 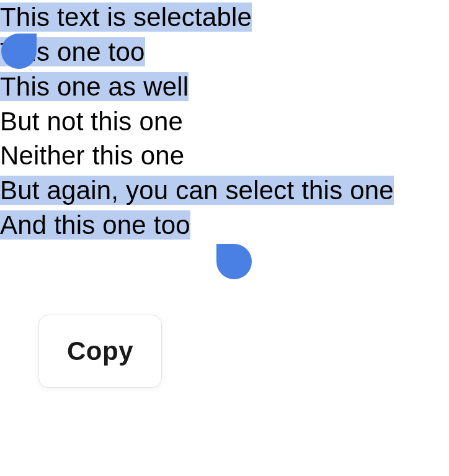 I want to click on text-content: But again, you can select this one, so click(x=197, y=190).